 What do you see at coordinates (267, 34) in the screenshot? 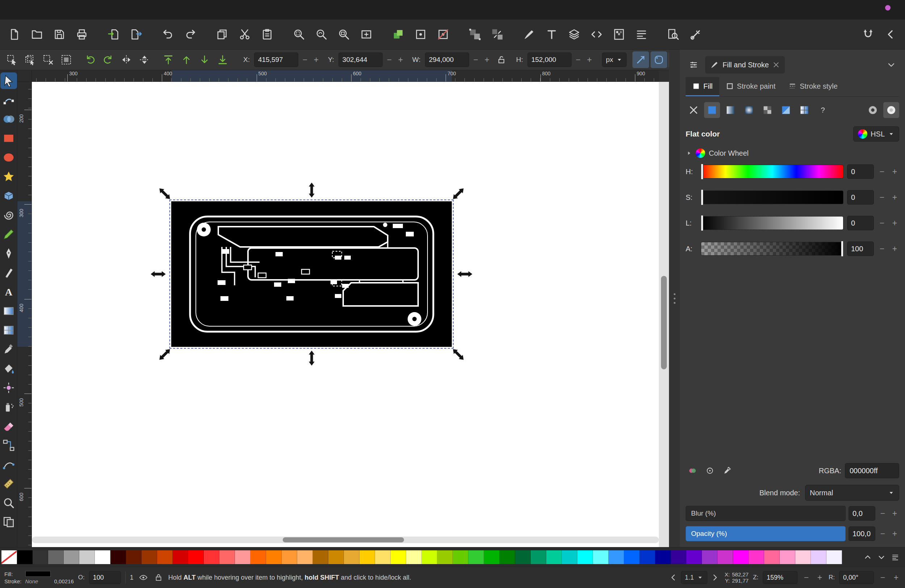
I see `paste-button` at bounding box center [267, 34].